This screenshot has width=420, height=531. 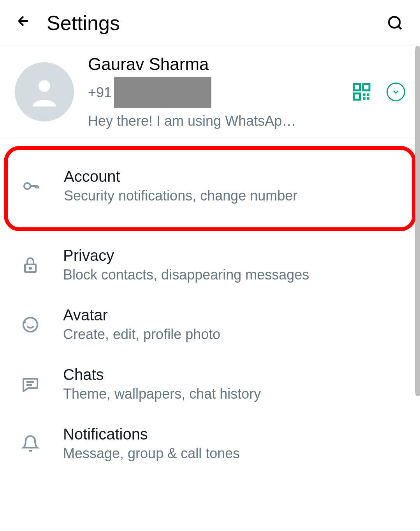 I want to click on setting-text: Account Security notifications, change n…, so click(x=234, y=186).